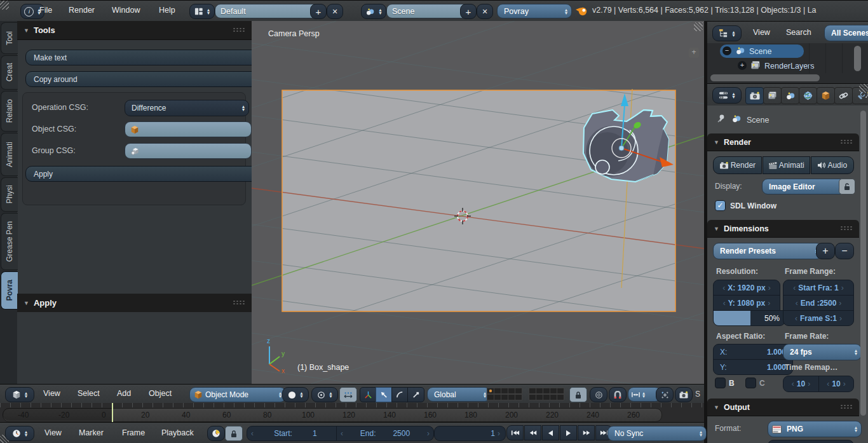 The height and width of the screenshot is (443, 868). Describe the element at coordinates (384, 395) in the screenshot. I see `manipulator-translate-button` at that location.